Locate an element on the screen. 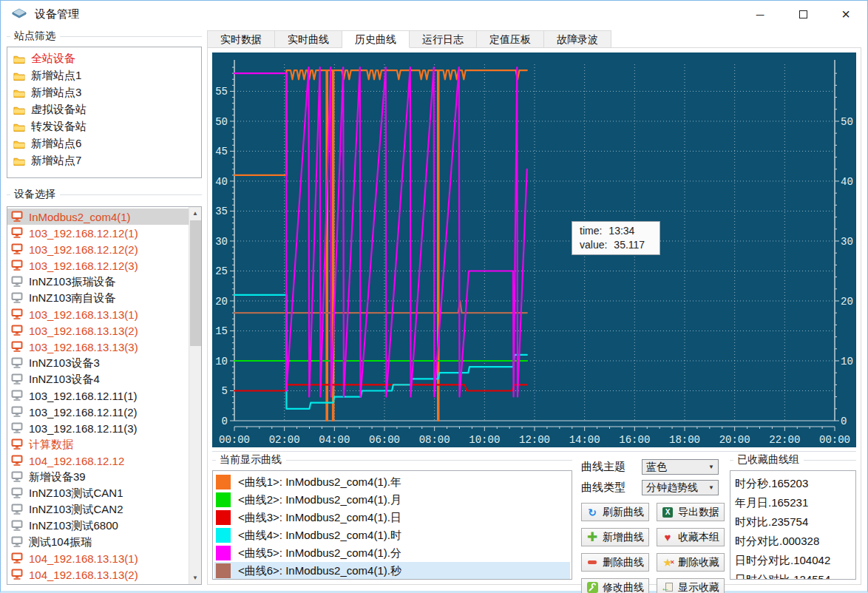 Image resolution: width=868 pixels, height=593 pixels. device-items: InModbus2_com4(1)103_192.168.12.12(1)103… is located at coordinates (98, 396).